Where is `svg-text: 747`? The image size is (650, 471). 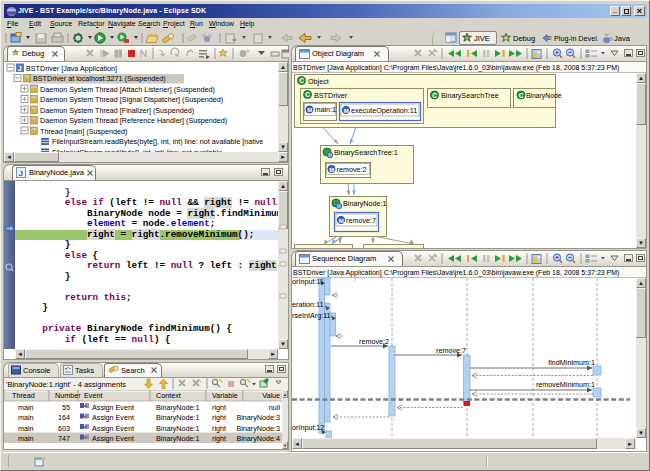 svg-text: 747 is located at coordinates (64, 438).